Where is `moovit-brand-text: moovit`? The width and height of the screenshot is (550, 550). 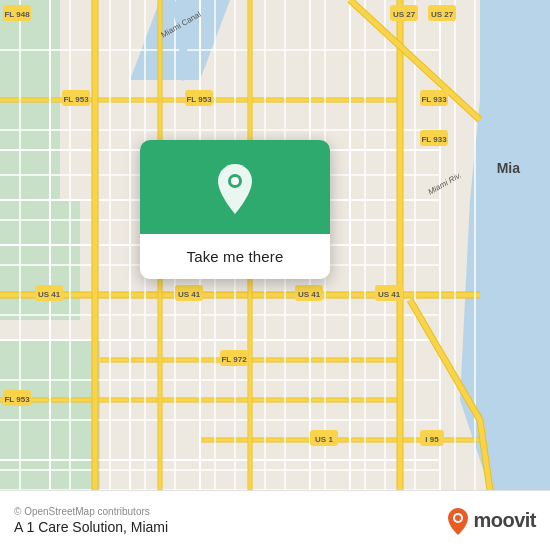 moovit-brand-text: moovit is located at coordinates (504, 520).